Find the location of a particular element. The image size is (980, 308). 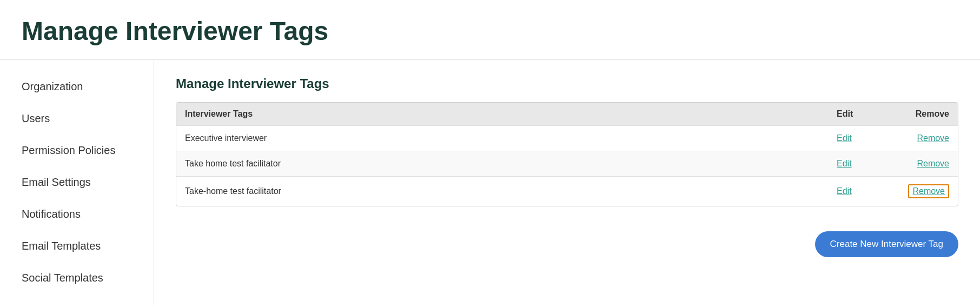

table-row: Executive interviewerEditRemove is located at coordinates (567, 138).